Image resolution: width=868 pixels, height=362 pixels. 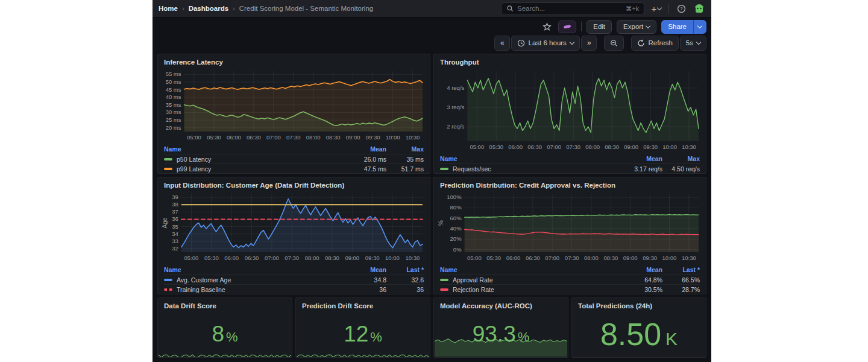 What do you see at coordinates (175, 197) in the screenshot?
I see `svg-text: 39` at bounding box center [175, 197].